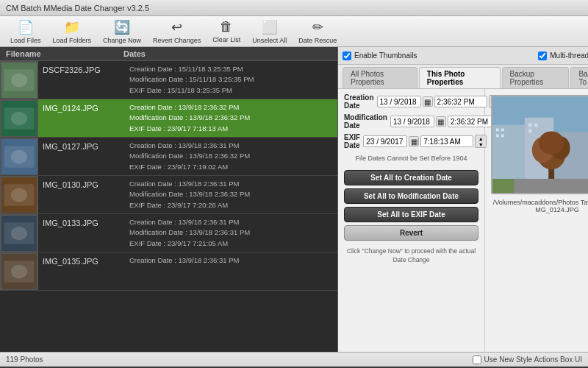 This screenshot has height=368, width=588. Describe the element at coordinates (269, 32) in the screenshot. I see `toolbar-btn-unselect-all: ⬜ Unselect All` at that location.